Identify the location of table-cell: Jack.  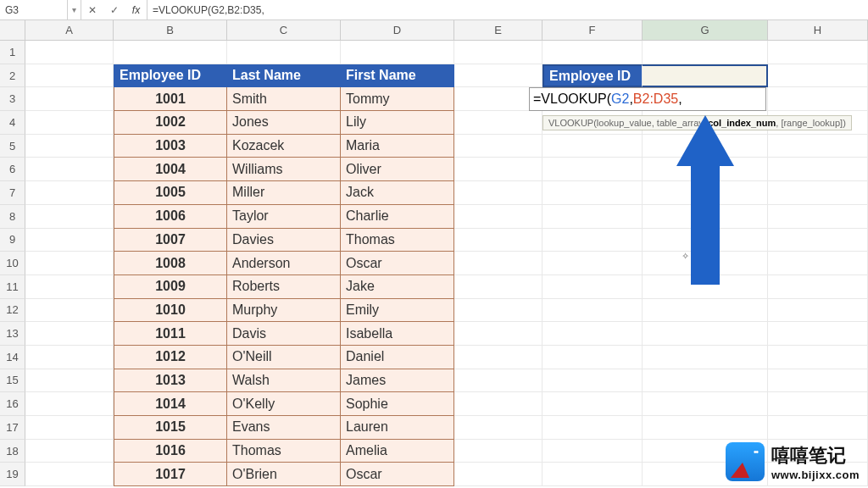
(398, 193).